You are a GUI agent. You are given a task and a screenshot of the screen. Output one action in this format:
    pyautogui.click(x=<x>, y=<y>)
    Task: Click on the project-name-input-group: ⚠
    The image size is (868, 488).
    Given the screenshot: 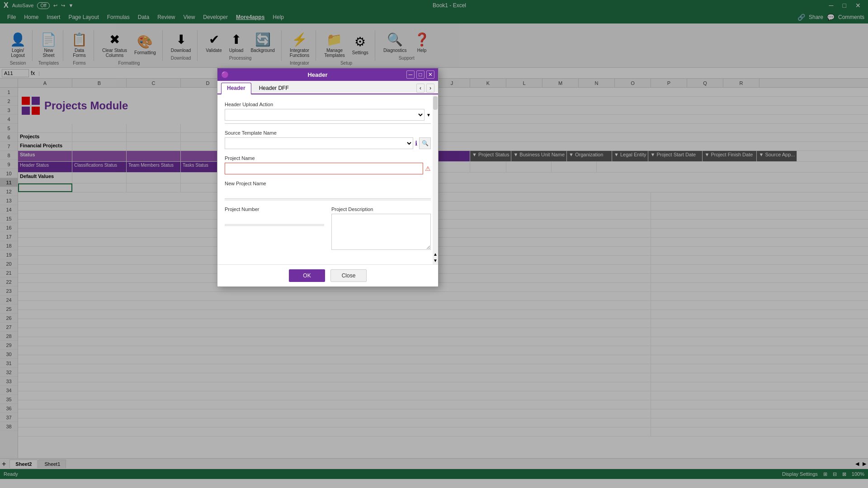 What is the action you would take?
    pyautogui.click(x=328, y=169)
    